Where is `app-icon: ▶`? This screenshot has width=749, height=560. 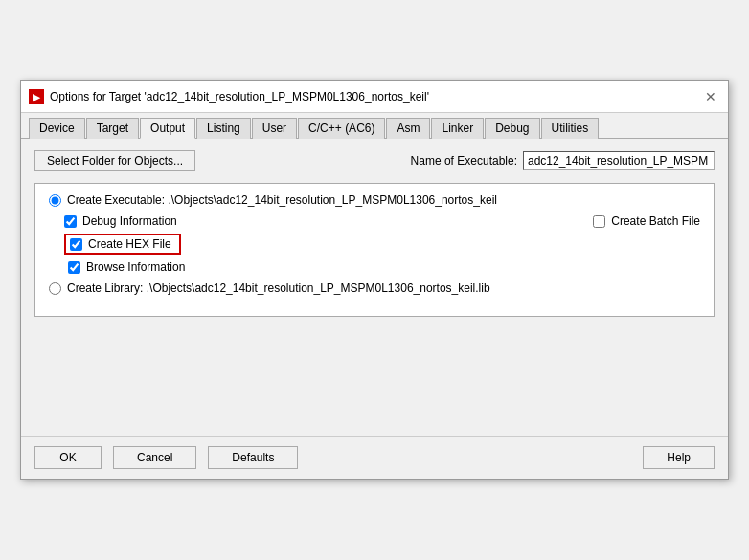
app-icon: ▶ is located at coordinates (36, 97).